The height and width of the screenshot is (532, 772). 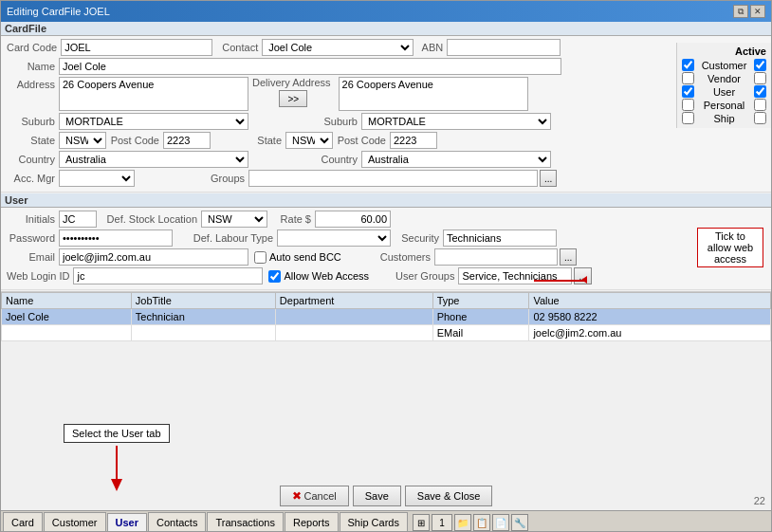 What do you see at coordinates (741, 11) in the screenshot?
I see `restore-button: ⧉` at bounding box center [741, 11].